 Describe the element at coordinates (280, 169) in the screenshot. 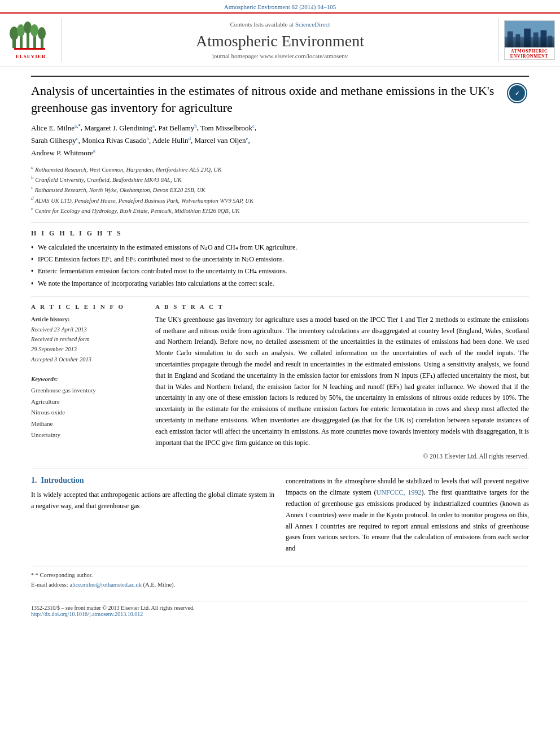

I see `affil-a: a Rothamsted Research, West Common, Harp…` at that location.